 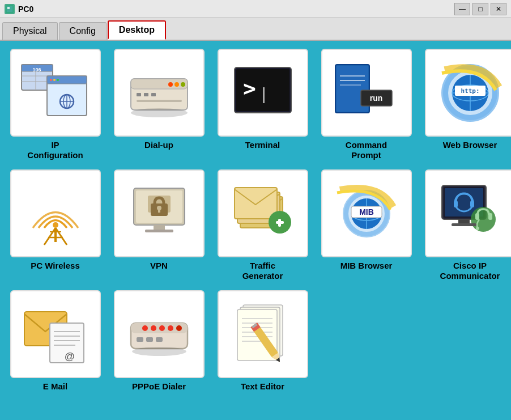 What do you see at coordinates (56, 226) in the screenshot?
I see `icon-pc-wireless: PC Wireless` at bounding box center [56, 226].